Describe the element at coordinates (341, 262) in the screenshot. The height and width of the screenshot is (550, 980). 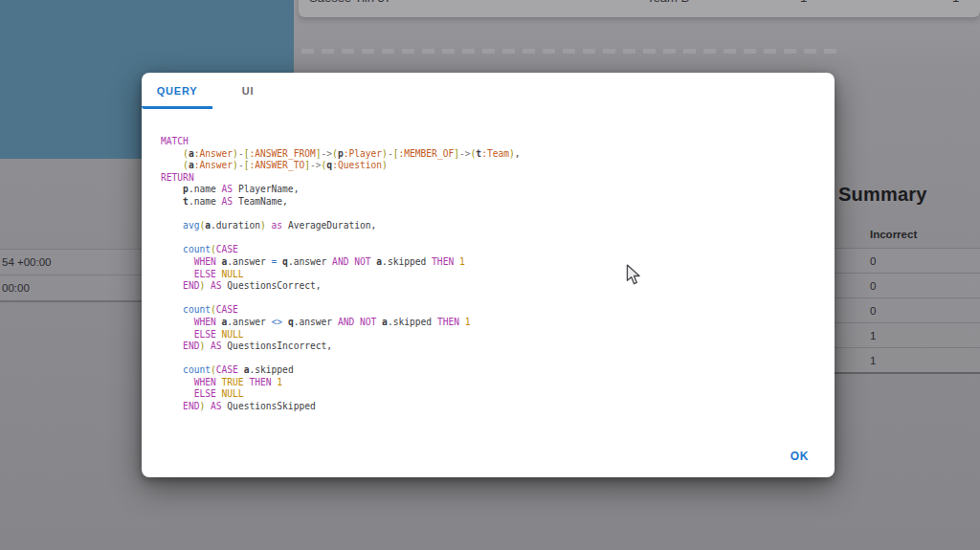
I see `code-line: WHEN a.answer = q.answer AND NOT a.skipp…` at that location.